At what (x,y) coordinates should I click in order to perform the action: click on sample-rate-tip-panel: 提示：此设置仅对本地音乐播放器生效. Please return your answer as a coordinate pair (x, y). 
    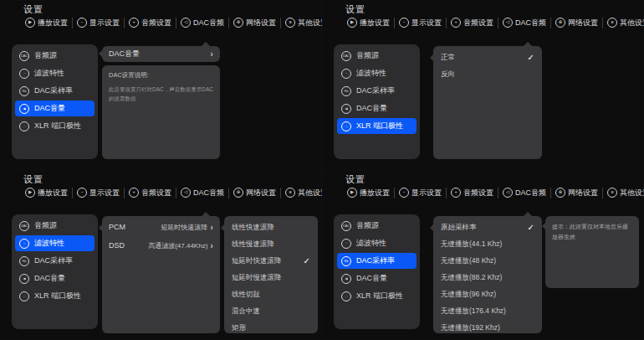
    Looking at the image, I should click on (592, 252).